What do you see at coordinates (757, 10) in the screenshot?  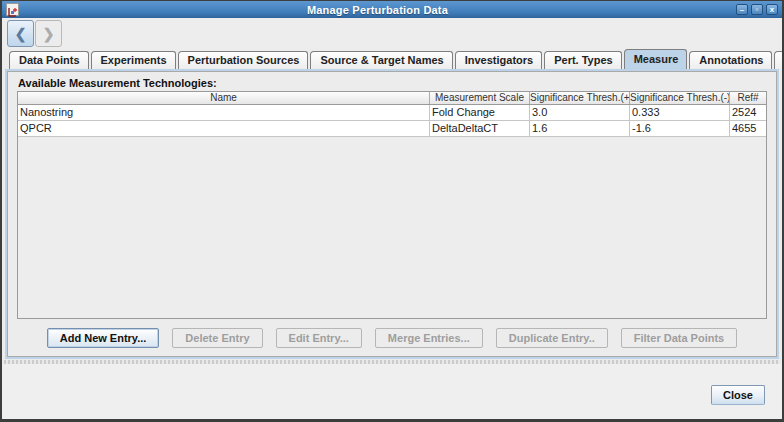 I see `window-controls: – ▫ x` at bounding box center [757, 10].